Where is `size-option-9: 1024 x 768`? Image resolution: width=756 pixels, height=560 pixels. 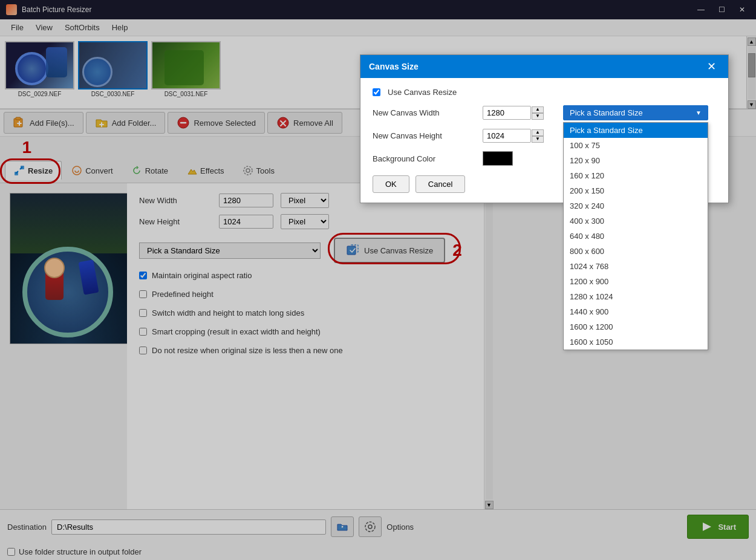 size-option-9: 1024 x 768 is located at coordinates (636, 266).